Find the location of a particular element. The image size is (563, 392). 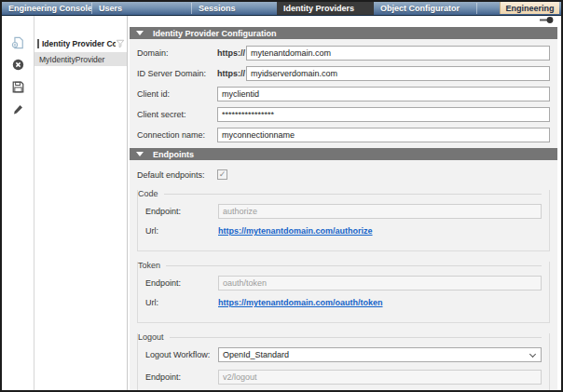

tab-identity-providers: Identity Providers is located at coordinates (325, 8).